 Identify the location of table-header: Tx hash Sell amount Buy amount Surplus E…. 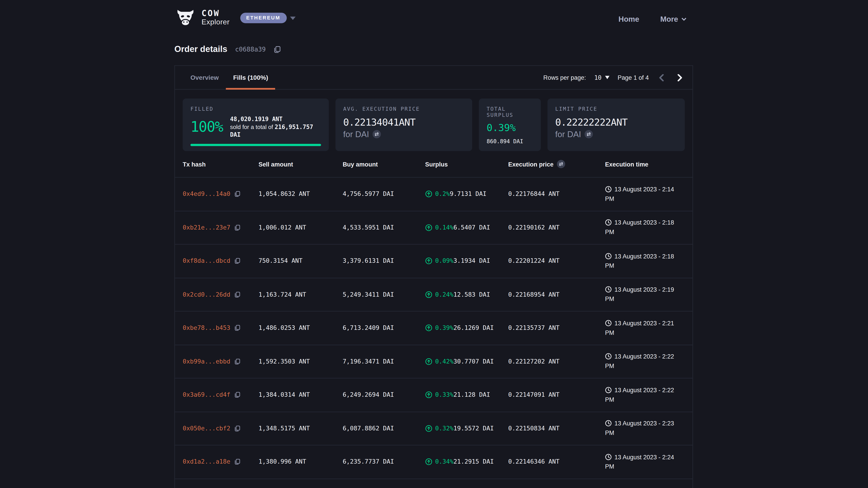
(434, 164).